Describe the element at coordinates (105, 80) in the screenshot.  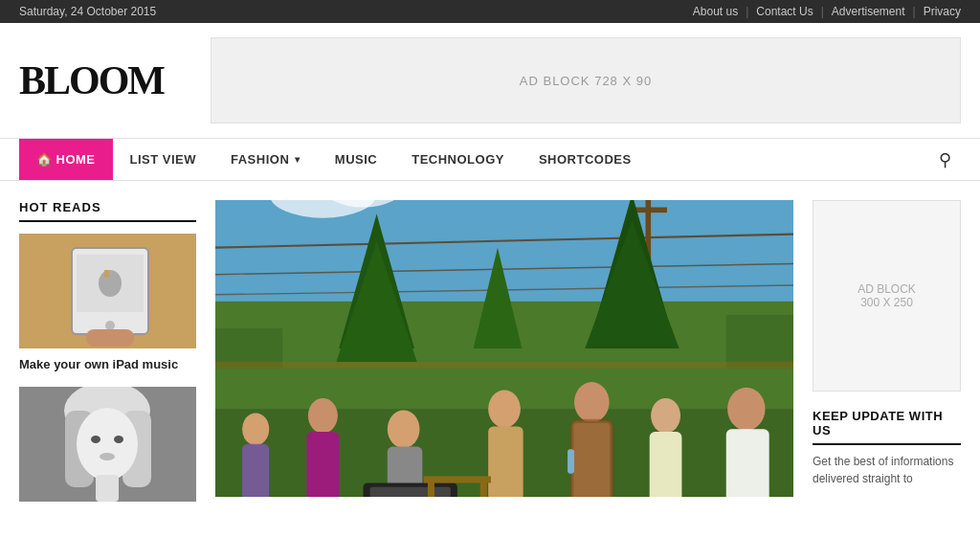
I see `site-logo: BLOOM` at that location.